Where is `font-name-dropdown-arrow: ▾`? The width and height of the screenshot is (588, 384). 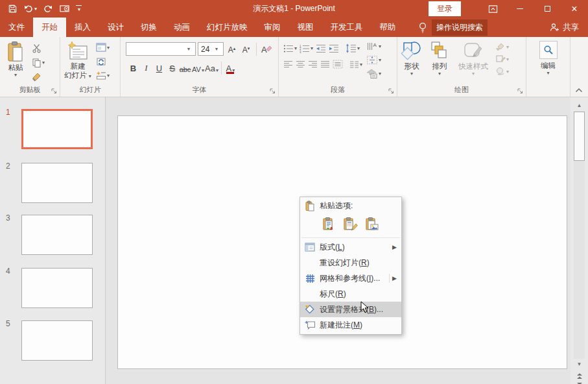
font-name-dropdown-arrow: ▾ is located at coordinates (189, 49).